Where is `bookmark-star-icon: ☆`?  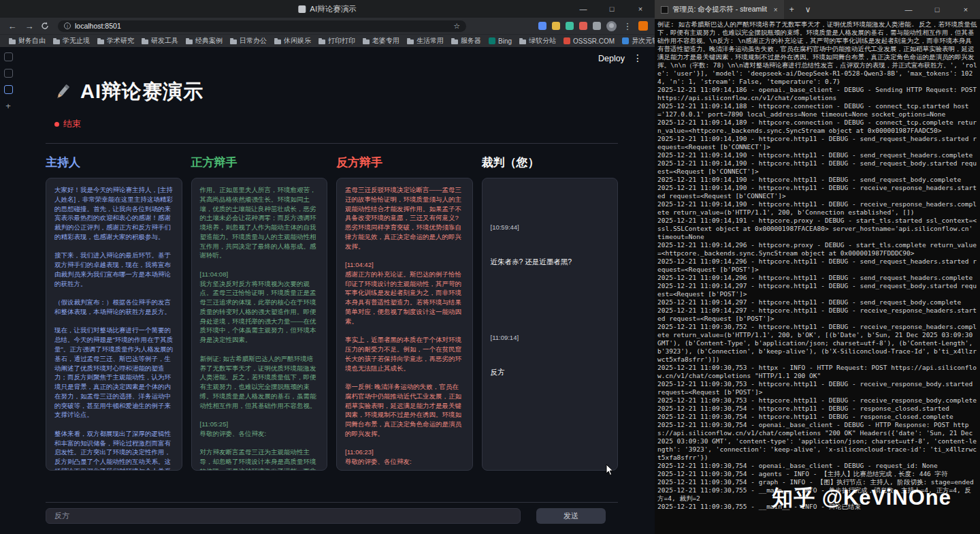
bookmark-star-icon: ☆ is located at coordinates (457, 26).